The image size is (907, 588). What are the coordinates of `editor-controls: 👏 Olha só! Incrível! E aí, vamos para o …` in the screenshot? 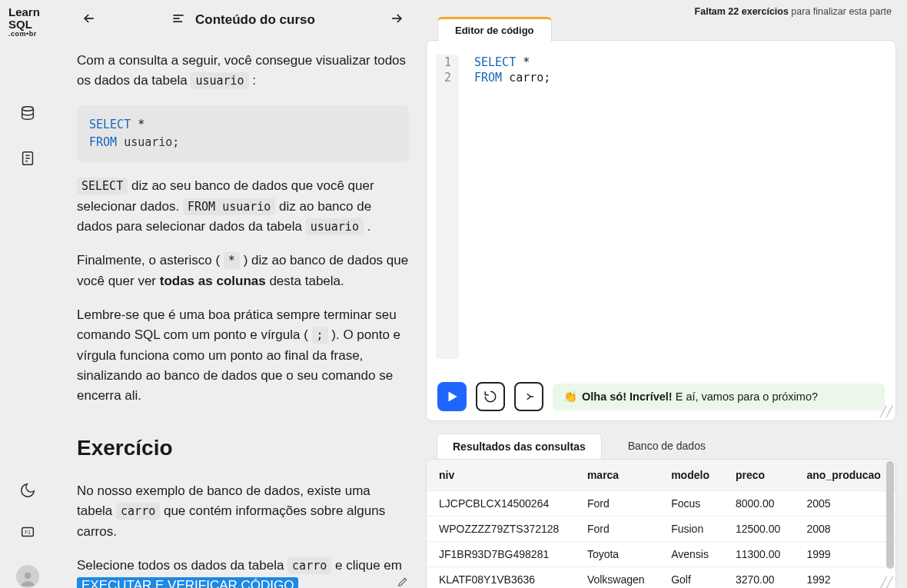 It's located at (661, 397).